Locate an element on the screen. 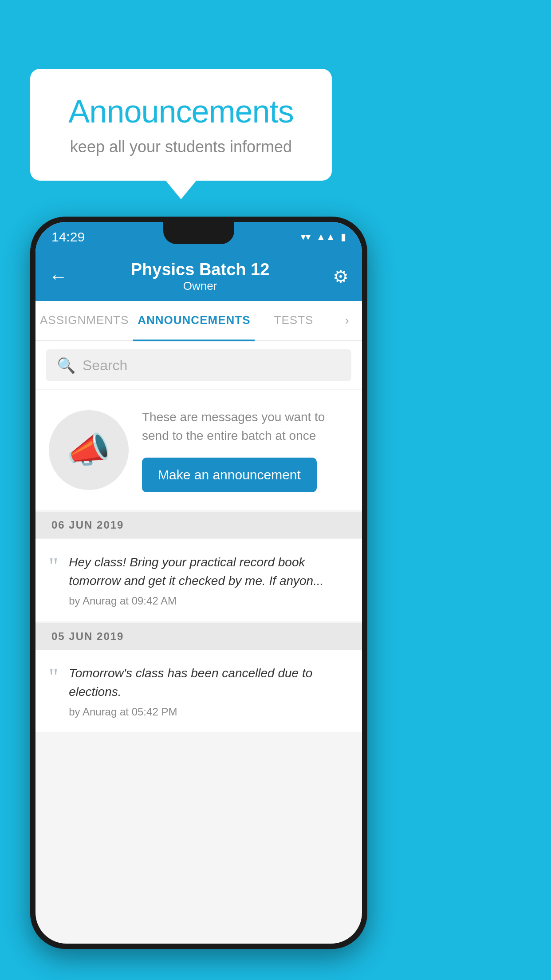  tab-tests: TESTS is located at coordinates (294, 320).